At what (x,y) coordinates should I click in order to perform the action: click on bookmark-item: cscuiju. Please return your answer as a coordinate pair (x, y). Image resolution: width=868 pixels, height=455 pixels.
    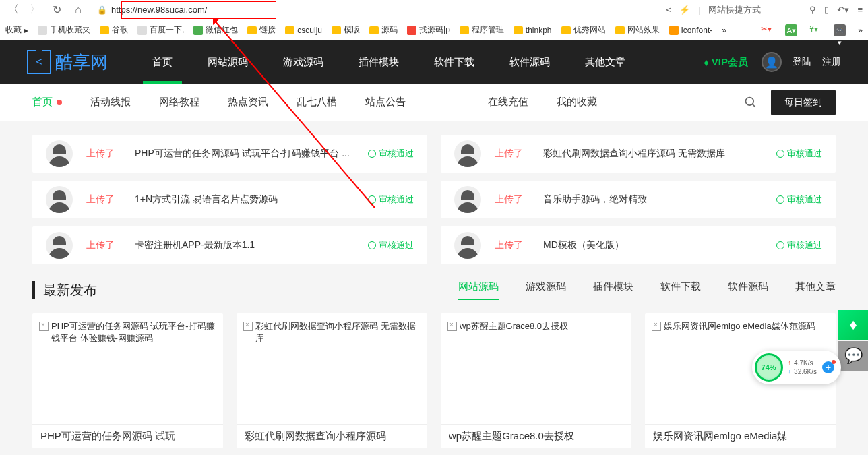
    Looking at the image, I should click on (303, 30).